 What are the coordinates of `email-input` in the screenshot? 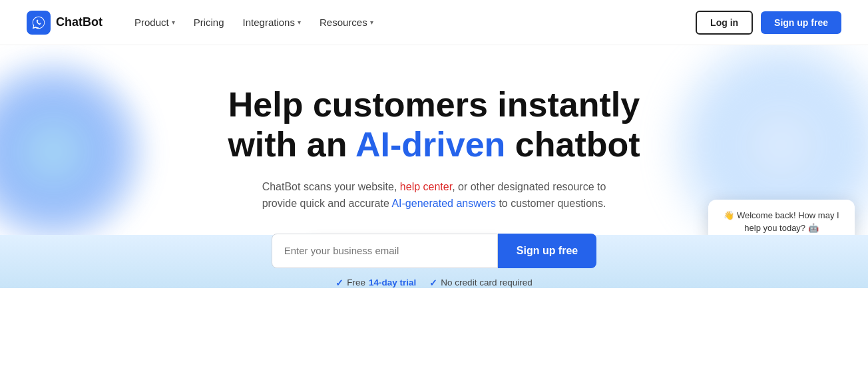 It's located at (385, 251).